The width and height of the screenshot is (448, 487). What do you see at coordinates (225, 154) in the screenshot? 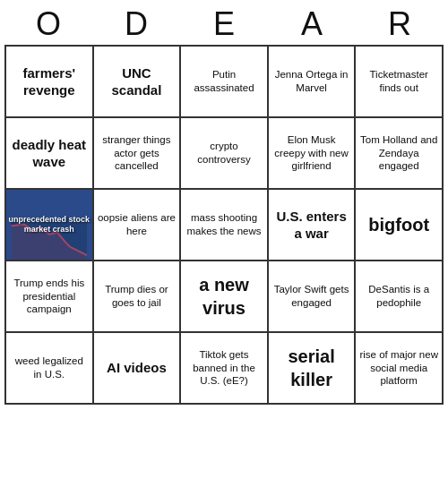
I see `cell-r2c3: crypto controversy` at bounding box center [225, 154].